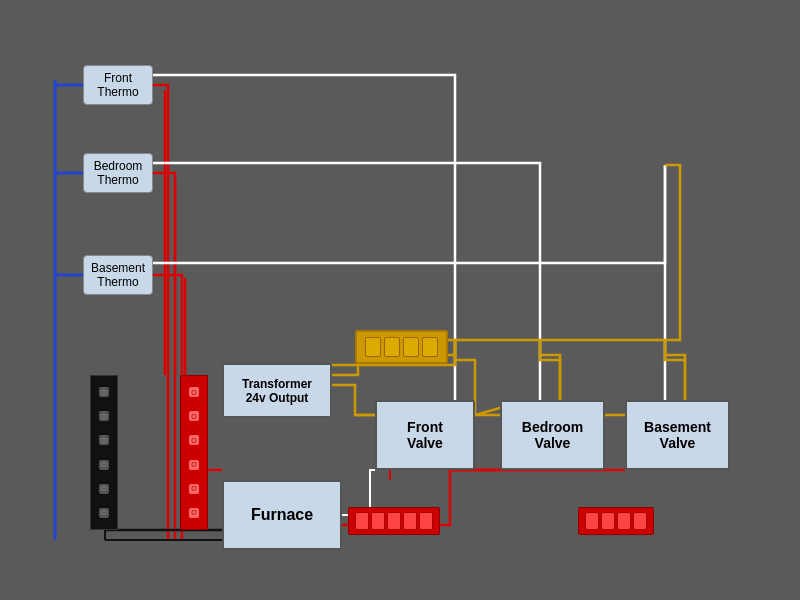 The image size is (800, 600). What do you see at coordinates (425, 435) in the screenshot?
I see `front-valve-box: Front Valve` at bounding box center [425, 435].